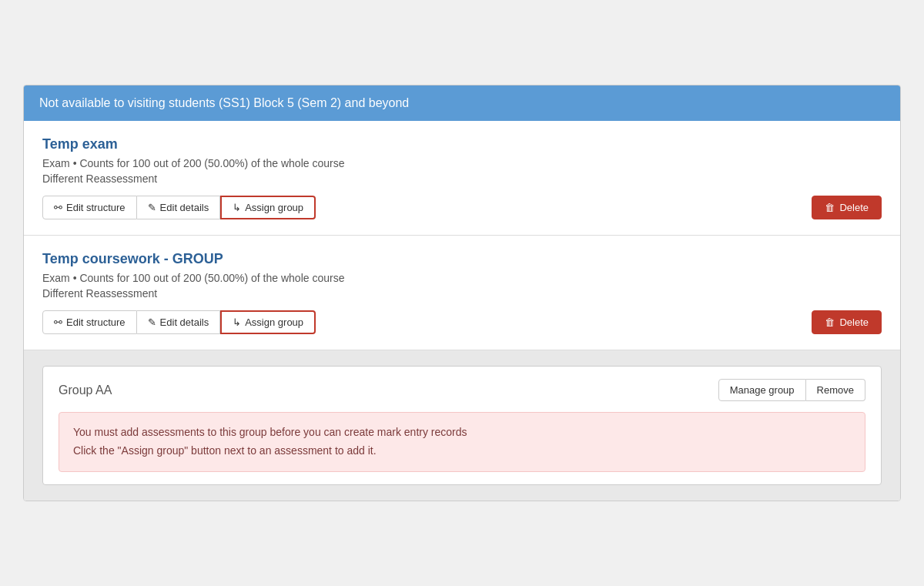 This screenshot has width=924, height=586. I want to click on assign-group-button-2: ↳ Assign group, so click(268, 322).